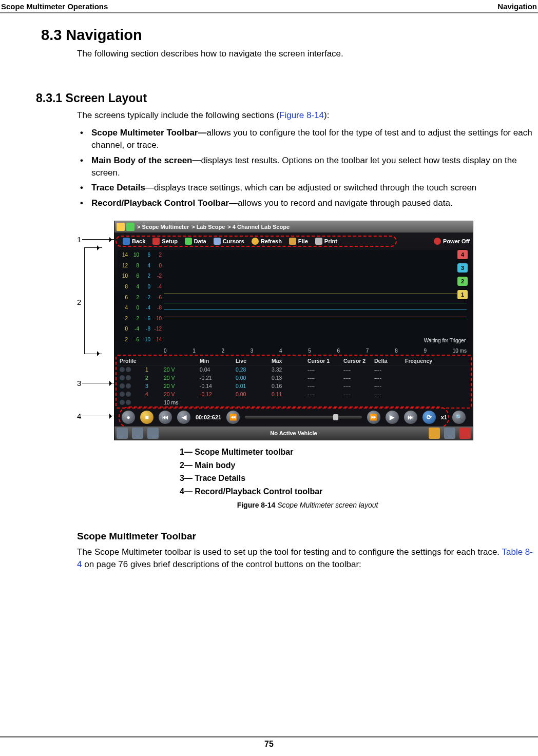 This screenshot has height=756, width=538. Describe the element at coordinates (302, 115) in the screenshot. I see `figure-reference-link: Figure 8-14` at that location.